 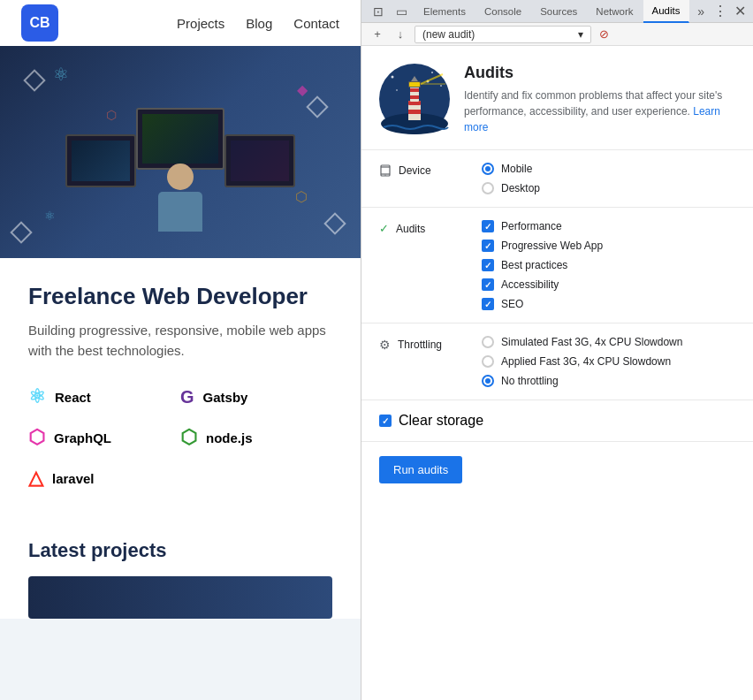 I want to click on floating-icon-5: ⬡, so click(x=301, y=196).